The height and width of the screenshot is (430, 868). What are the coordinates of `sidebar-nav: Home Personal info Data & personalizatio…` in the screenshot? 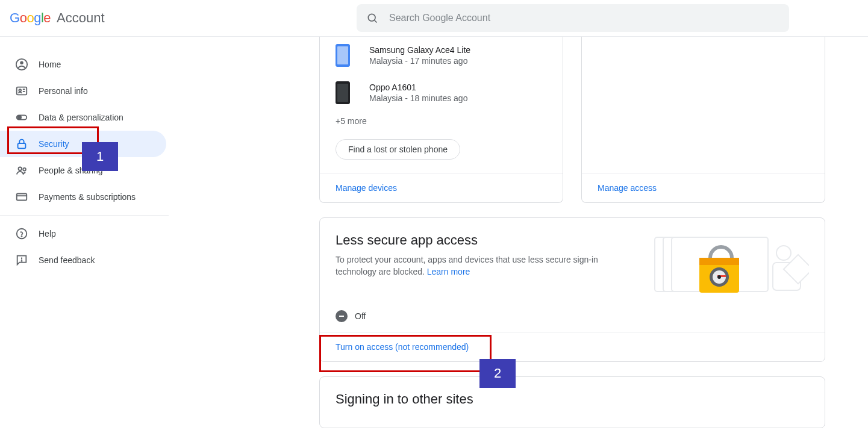 It's located at (84, 155).